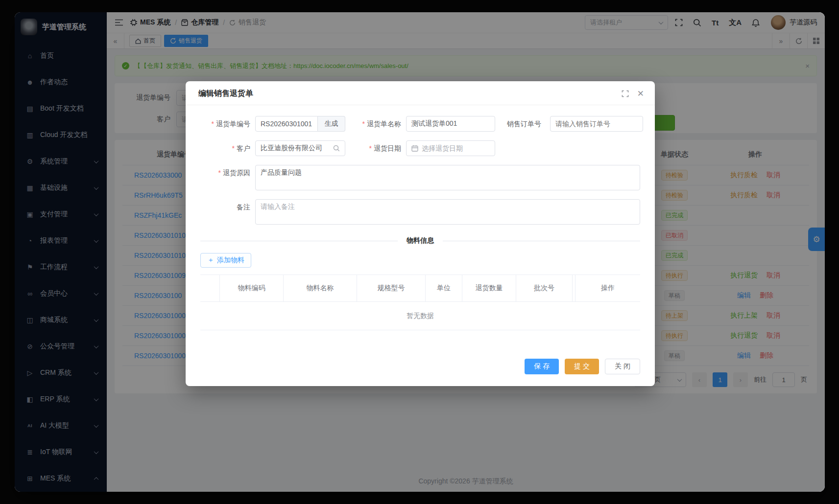 The image size is (839, 504). I want to click on name-input, so click(451, 124).